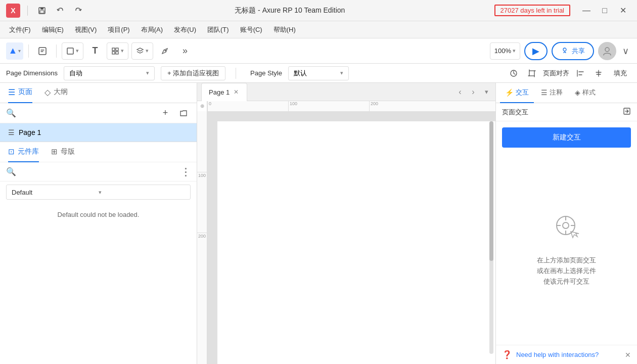  I want to click on tab-pages: ☰ 页面, so click(20, 93).